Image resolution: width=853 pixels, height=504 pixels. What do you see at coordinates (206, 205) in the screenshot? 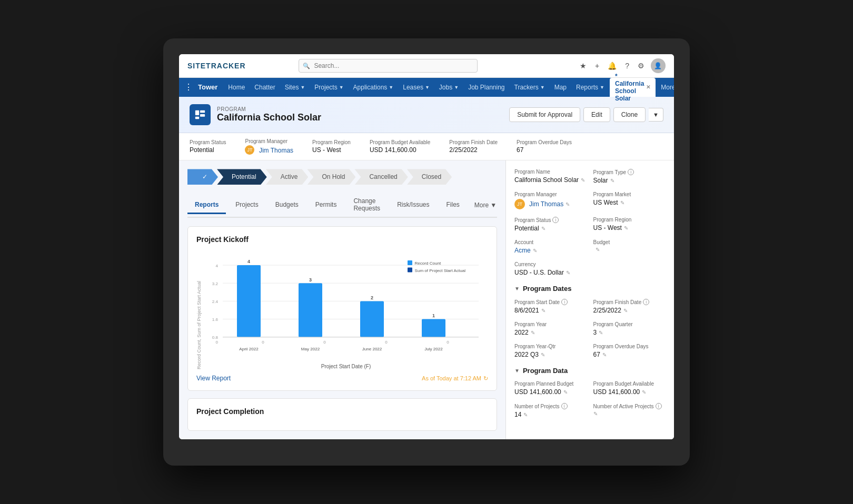
I see `tab-reports: Reports` at bounding box center [206, 205].